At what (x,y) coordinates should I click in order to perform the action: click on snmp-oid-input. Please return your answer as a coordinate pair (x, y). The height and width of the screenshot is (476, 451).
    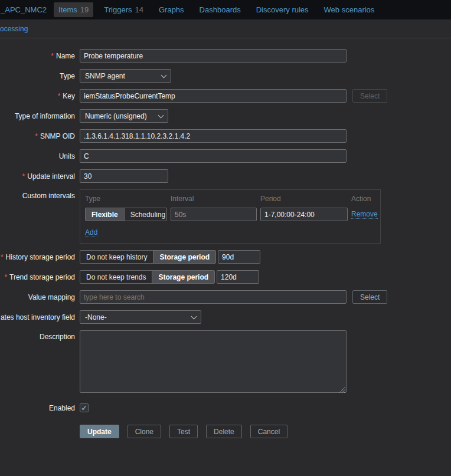
    Looking at the image, I should click on (213, 136).